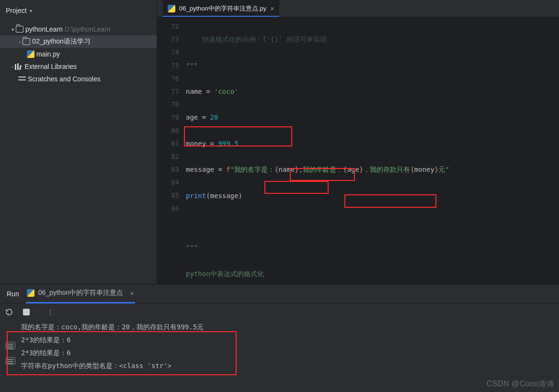  I want to click on run-toolbar: ⋮, so click(280, 312).